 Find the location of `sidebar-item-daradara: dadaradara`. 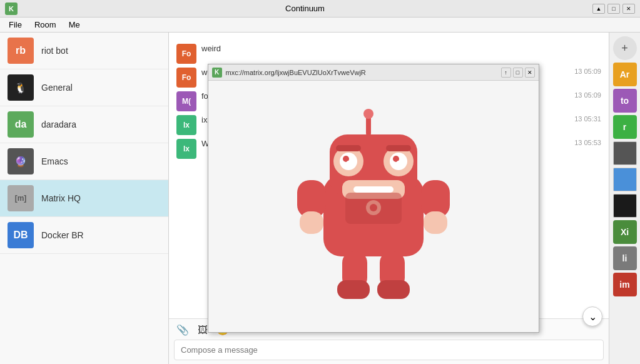

sidebar-item-daradara: dadaradara is located at coordinates (84, 125).